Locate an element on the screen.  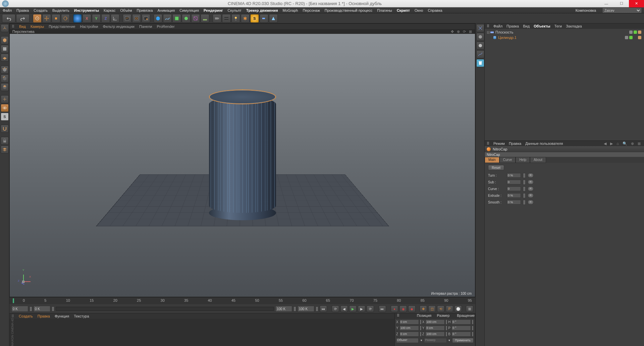
frame-start2-input is located at coordinates (42, 309).